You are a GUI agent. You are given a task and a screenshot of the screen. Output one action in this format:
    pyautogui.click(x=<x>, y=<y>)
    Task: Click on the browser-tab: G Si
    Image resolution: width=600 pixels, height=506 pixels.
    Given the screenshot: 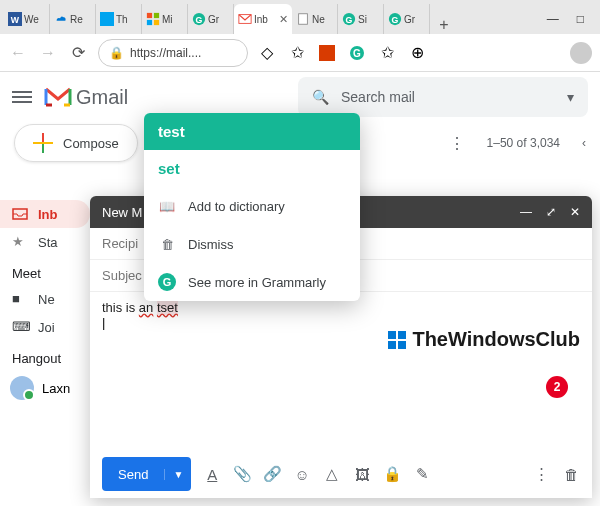 What is the action you would take?
    pyautogui.click(x=361, y=19)
    